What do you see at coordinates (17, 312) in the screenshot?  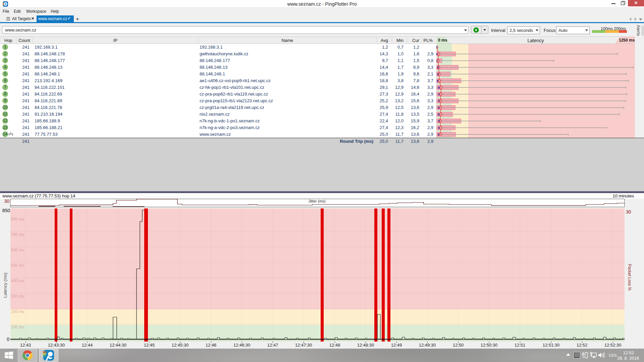 I see `svg-text: 200 ms` at bounding box center [17, 312].